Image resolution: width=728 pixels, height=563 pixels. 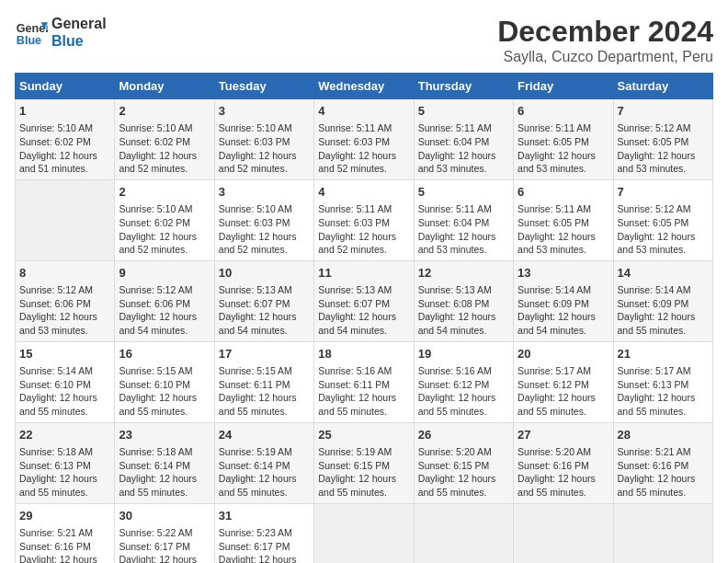 I want to click on calendar-cell: 23Sunrise: 5:18 AM Sunset: 6:14 PM Dayli…, so click(x=165, y=463).